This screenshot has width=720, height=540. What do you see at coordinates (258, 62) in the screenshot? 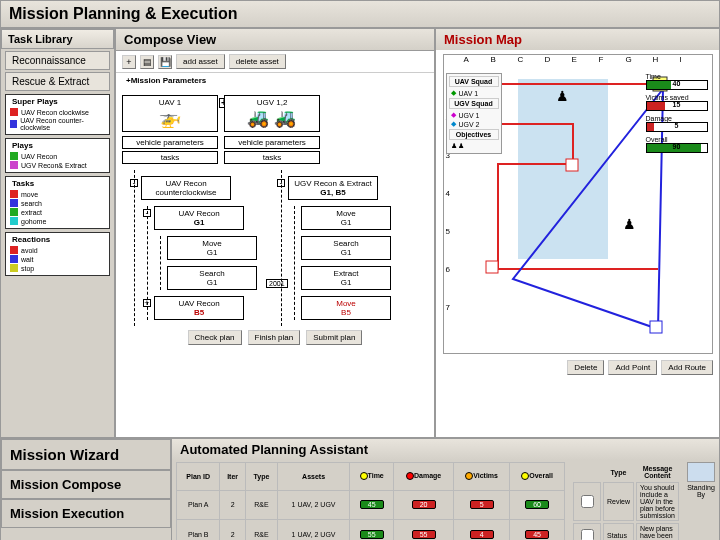
I see `delete-asset-button: delete asset` at bounding box center [258, 62].